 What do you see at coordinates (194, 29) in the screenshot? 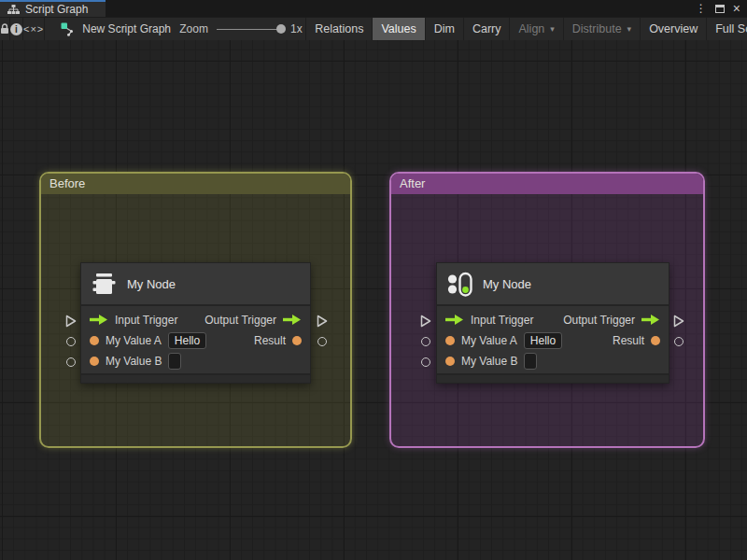
I see `zoom-label: Zoom` at bounding box center [194, 29].